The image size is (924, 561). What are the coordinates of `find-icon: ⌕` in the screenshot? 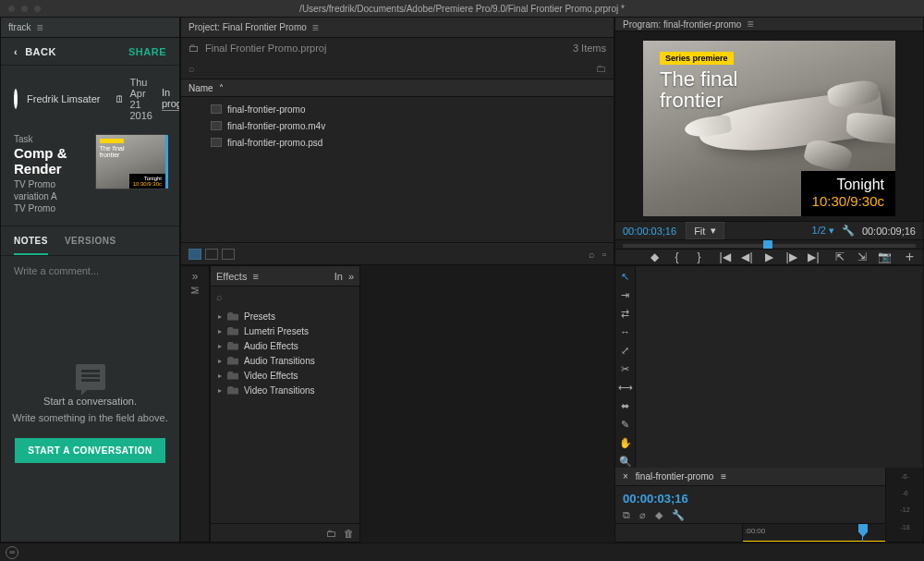 It's located at (591, 254).